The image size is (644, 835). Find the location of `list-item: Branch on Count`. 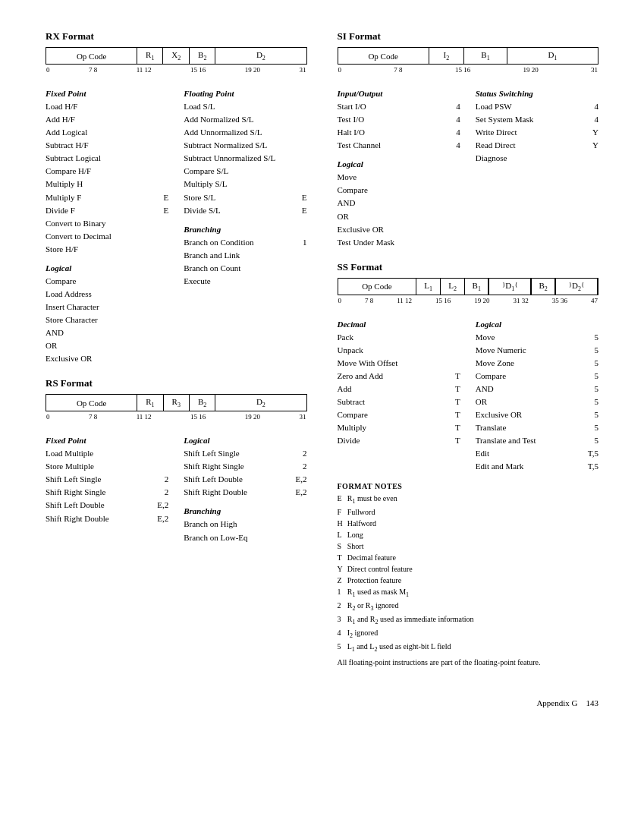

list-item: Branch on Count is located at coordinates (245, 269).